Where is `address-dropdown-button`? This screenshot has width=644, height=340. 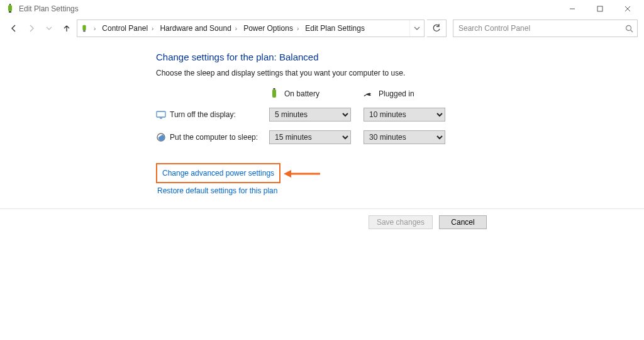 address-dropdown-button is located at coordinates (416, 28).